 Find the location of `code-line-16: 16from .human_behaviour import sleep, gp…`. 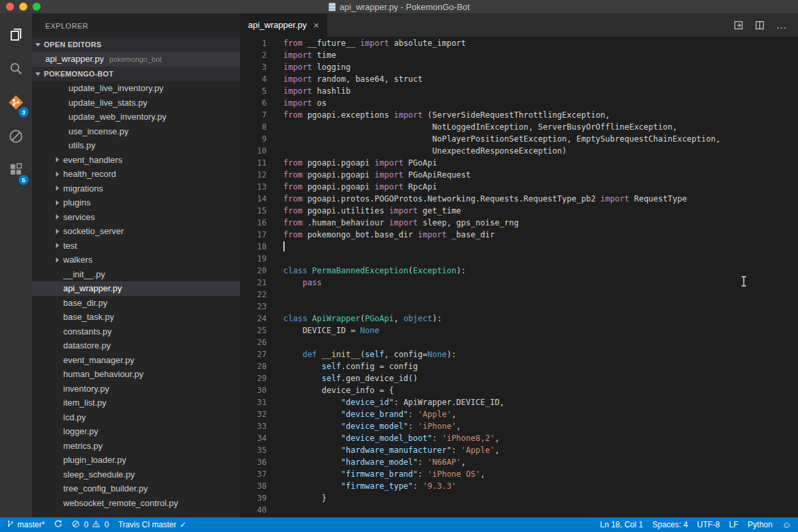

code-line-16: 16from .human_behaviour import sleep, gp… is located at coordinates (519, 223).